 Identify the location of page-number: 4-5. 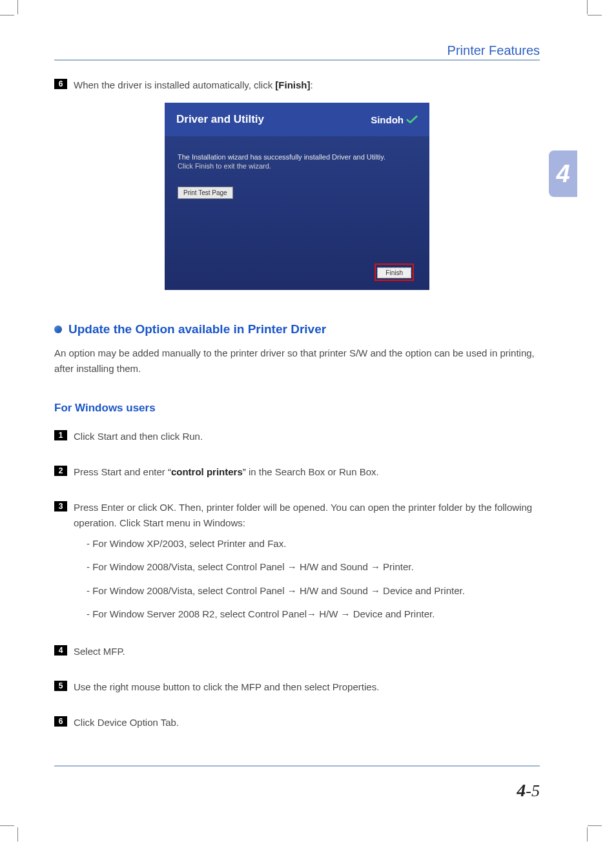
(528, 790).